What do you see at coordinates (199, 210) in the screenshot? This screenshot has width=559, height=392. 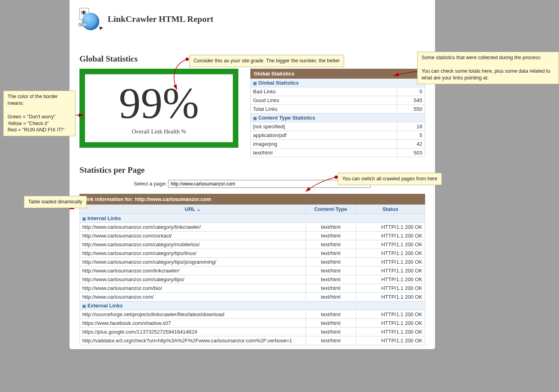 I see `sort-asc-icon: ▲` at bounding box center [199, 210].